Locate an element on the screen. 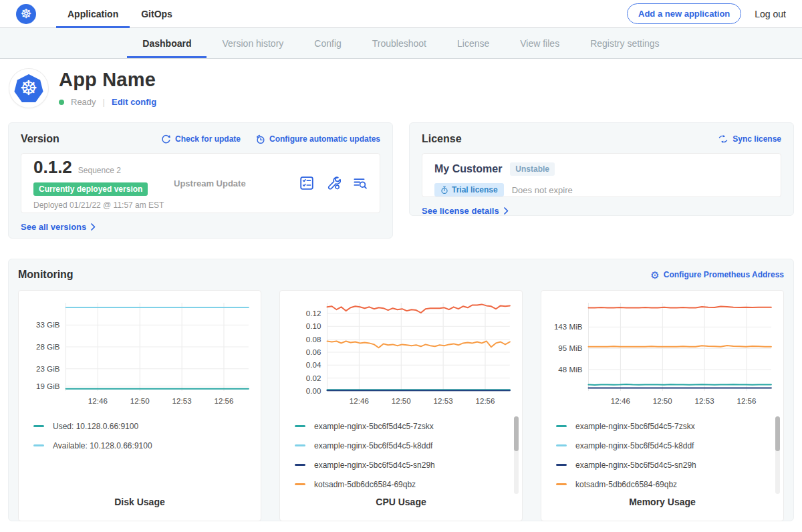 Image resolution: width=802 pixels, height=532 pixels. subnav-tab-dashboard: Dashboard is located at coordinates (167, 43).